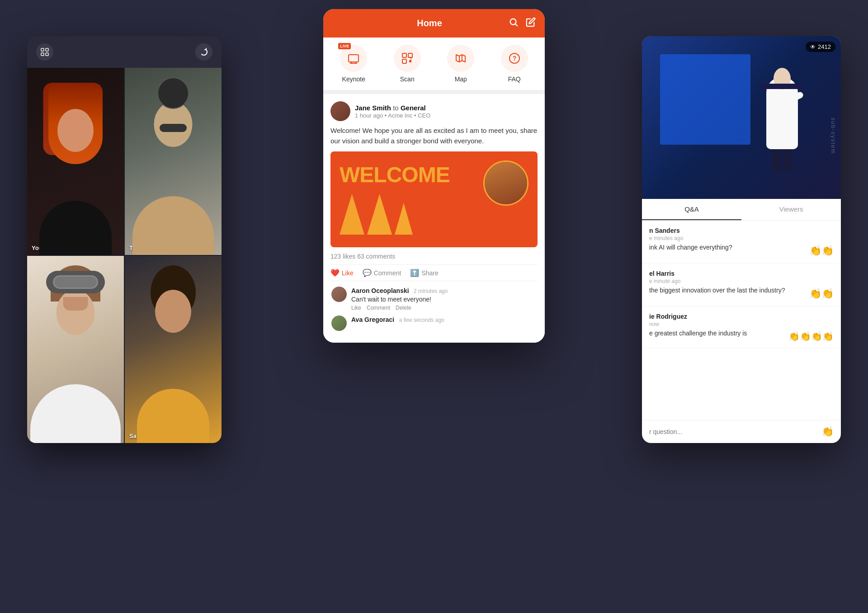  Describe the element at coordinates (791, 210) in the screenshot. I see `tab-viewers: Viewers` at that location.